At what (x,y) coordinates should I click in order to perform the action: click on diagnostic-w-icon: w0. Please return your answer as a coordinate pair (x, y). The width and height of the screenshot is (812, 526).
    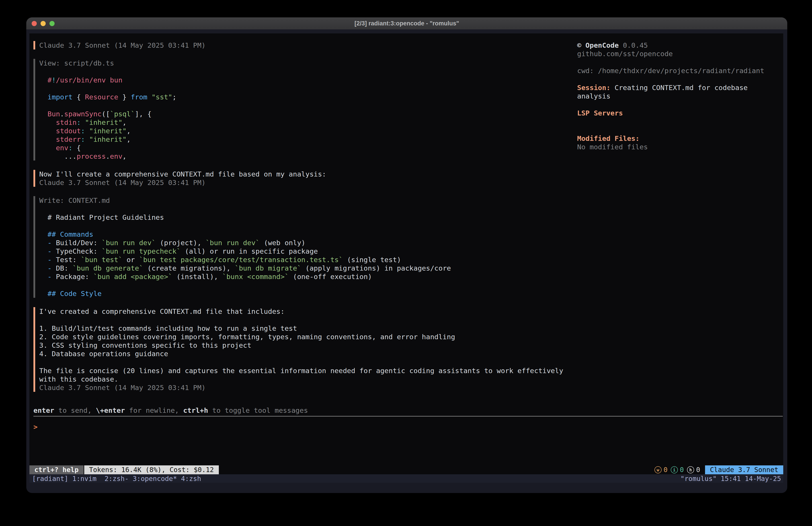
    Looking at the image, I should click on (661, 470).